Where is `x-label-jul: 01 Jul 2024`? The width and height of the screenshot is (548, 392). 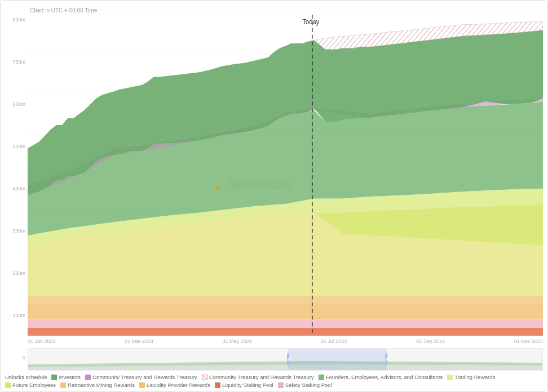 x-label-jul: 01 Jul 2024 is located at coordinates (334, 341).